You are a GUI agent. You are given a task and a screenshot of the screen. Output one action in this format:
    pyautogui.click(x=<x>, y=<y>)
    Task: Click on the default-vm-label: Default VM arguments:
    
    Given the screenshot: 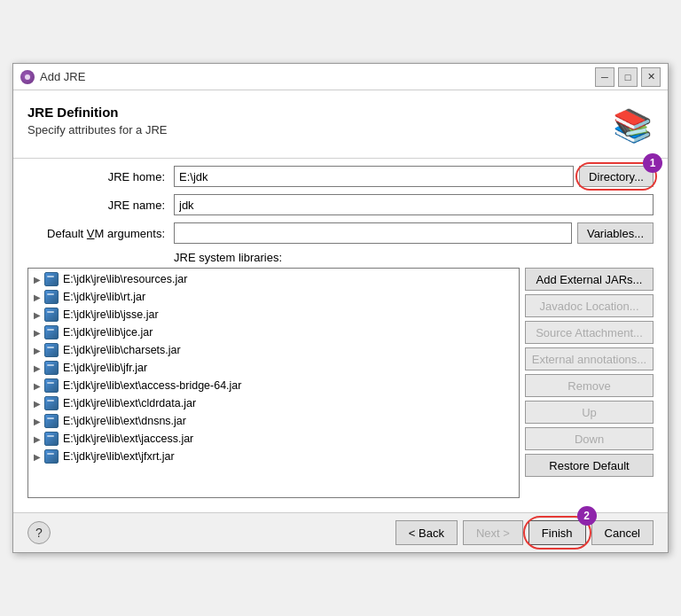 What is the action you would take?
    pyautogui.click(x=101, y=234)
    